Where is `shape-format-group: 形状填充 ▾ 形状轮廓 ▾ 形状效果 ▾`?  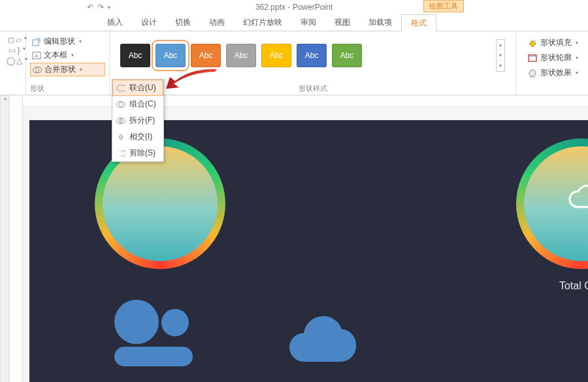
shape-format-group: 形状填充 ▾ 形状轮廓 ▾ 形状效果 ▾ is located at coordinates (552, 63).